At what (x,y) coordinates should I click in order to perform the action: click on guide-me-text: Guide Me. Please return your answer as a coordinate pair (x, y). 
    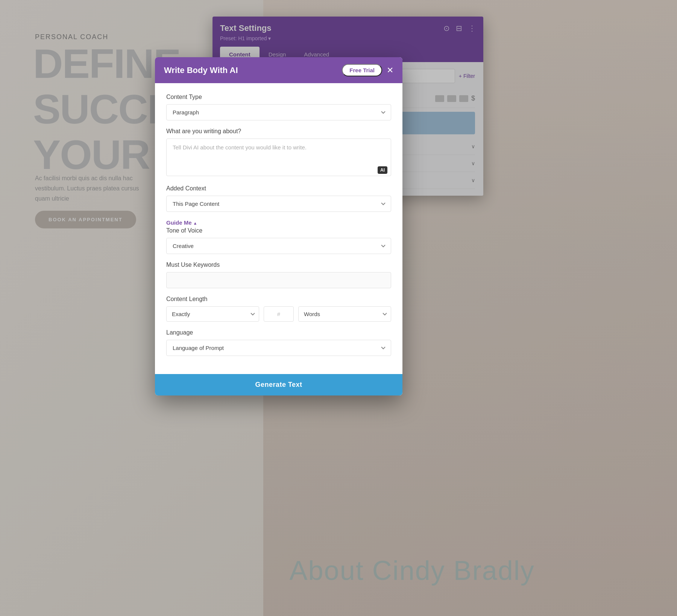
    Looking at the image, I should click on (179, 223).